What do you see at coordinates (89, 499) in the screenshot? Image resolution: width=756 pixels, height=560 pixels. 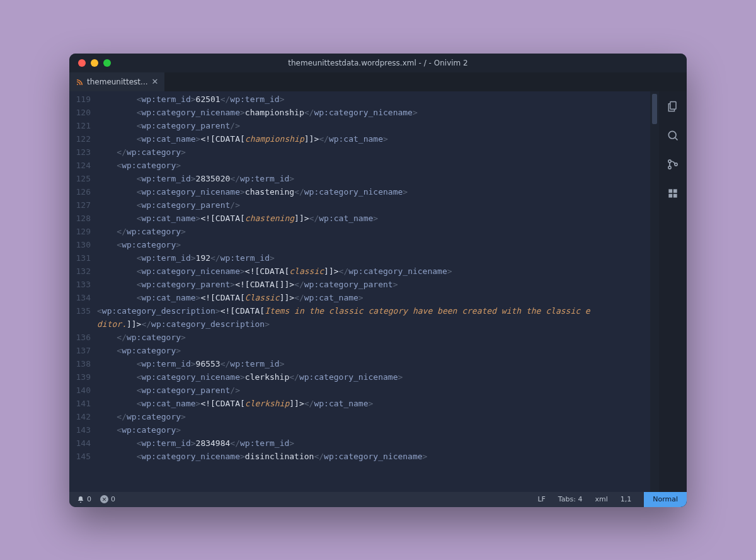 I see `notifications-count: 0` at bounding box center [89, 499].